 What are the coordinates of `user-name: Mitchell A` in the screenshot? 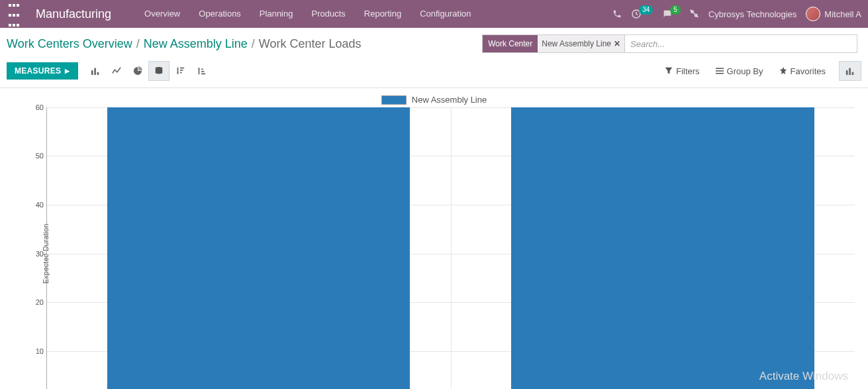 It's located at (843, 15).